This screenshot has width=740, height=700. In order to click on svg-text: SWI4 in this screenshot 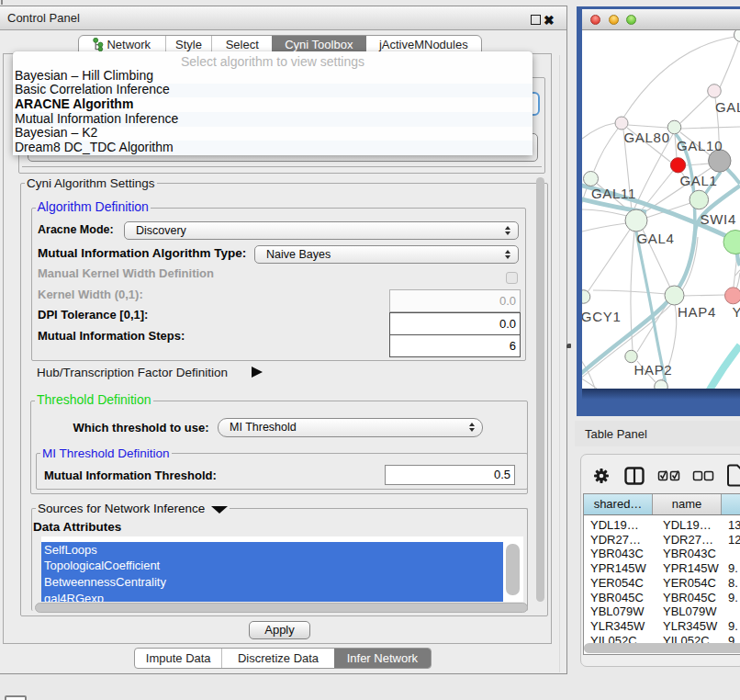, I will do `click(718, 219)`.